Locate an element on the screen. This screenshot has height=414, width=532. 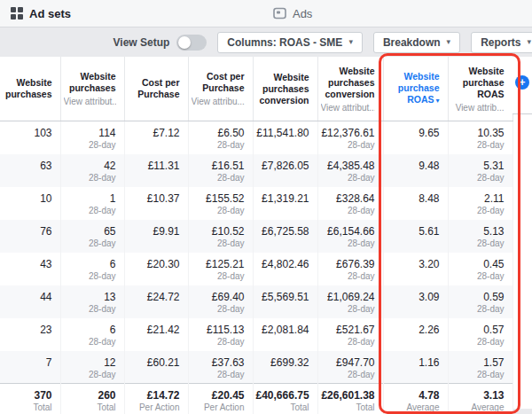
cell-value: 10.35 is located at coordinates (478, 133).